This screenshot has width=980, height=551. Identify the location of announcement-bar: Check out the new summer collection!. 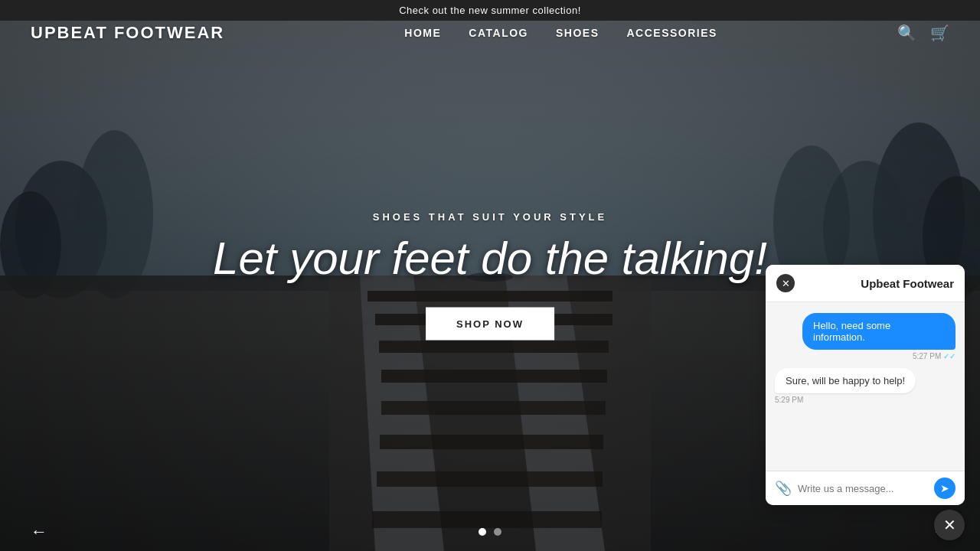
(490, 11).